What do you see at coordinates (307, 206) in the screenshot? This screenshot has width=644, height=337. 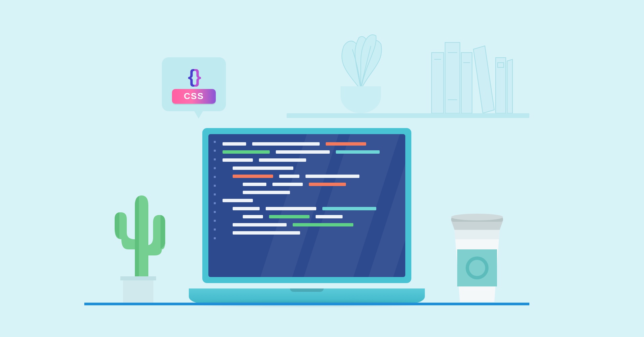 I see `laptop-screen-frame` at bounding box center [307, 206].